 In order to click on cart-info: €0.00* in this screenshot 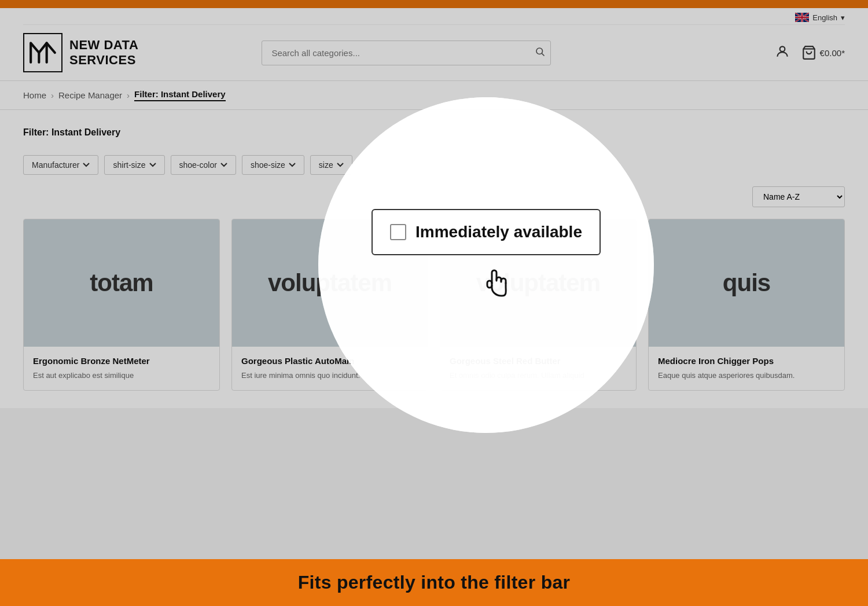, I will do `click(823, 53)`.